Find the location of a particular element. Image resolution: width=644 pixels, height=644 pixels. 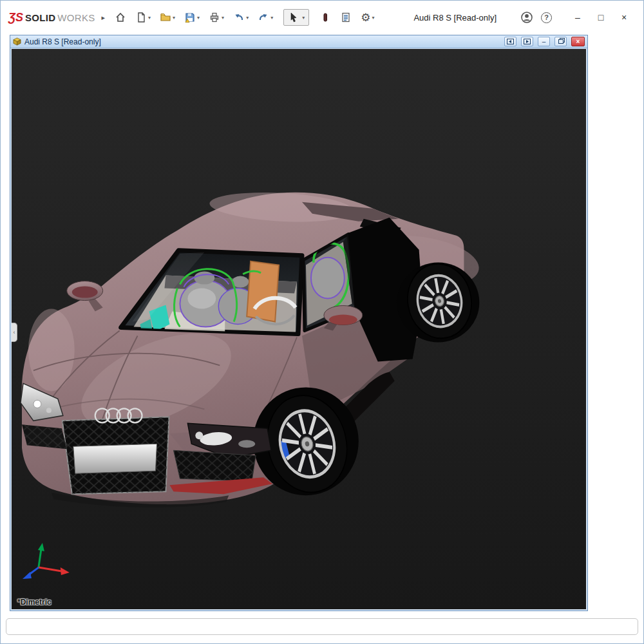

close-button: × is located at coordinates (624, 17).